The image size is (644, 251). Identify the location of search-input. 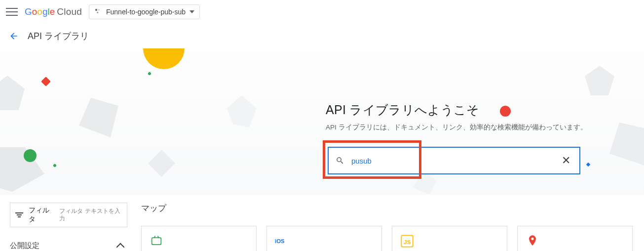
(455, 161).